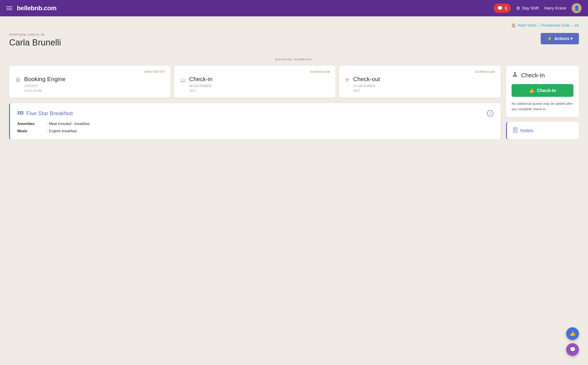 This screenshot has width=588, height=365. I want to click on booking-engine-icon: 🖥, so click(18, 80).